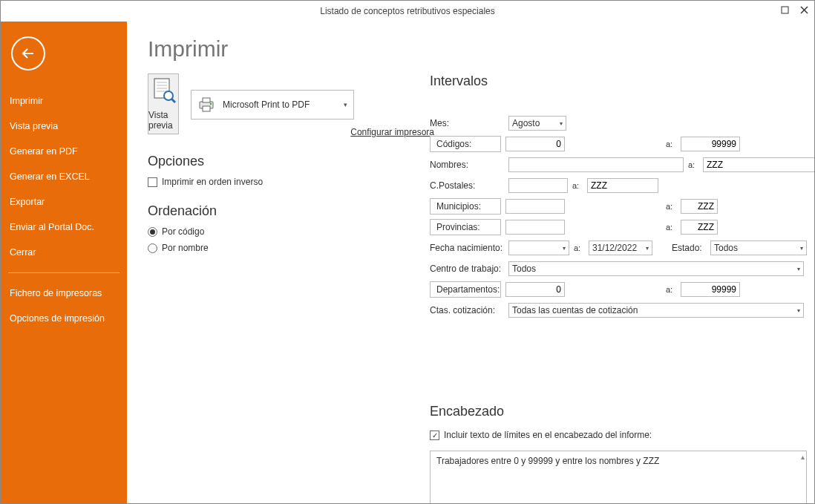 Image resolution: width=815 pixels, height=504 pixels. I want to click on codigos-from-input, so click(535, 144).